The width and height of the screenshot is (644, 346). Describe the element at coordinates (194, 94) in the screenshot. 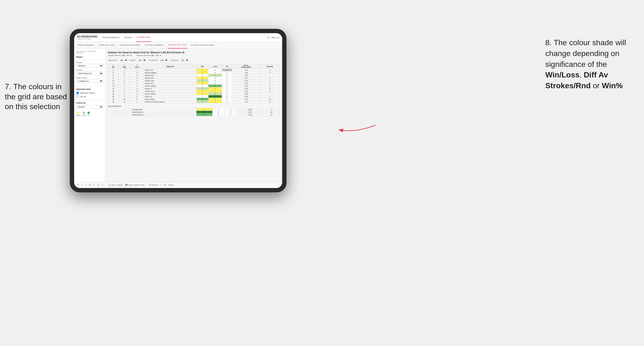

I see `table-row: 1611Jessica Mason120-0.94` at that location.